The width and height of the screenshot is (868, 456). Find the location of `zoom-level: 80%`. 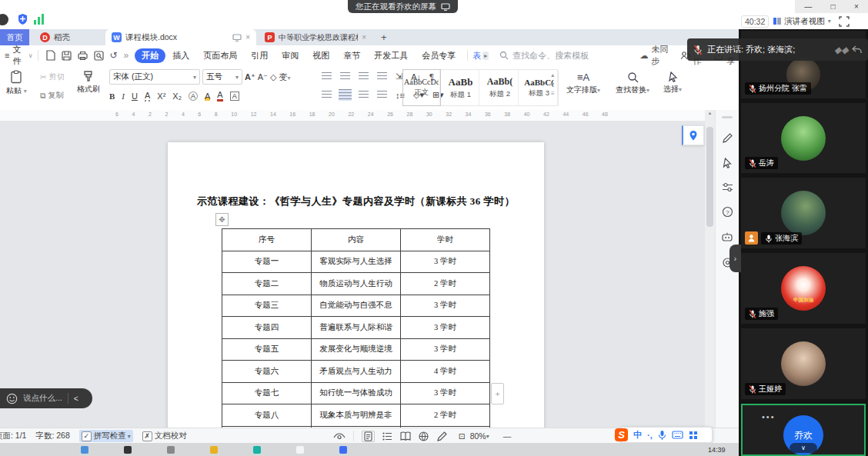

zoom-level: 80% is located at coordinates (479, 436).